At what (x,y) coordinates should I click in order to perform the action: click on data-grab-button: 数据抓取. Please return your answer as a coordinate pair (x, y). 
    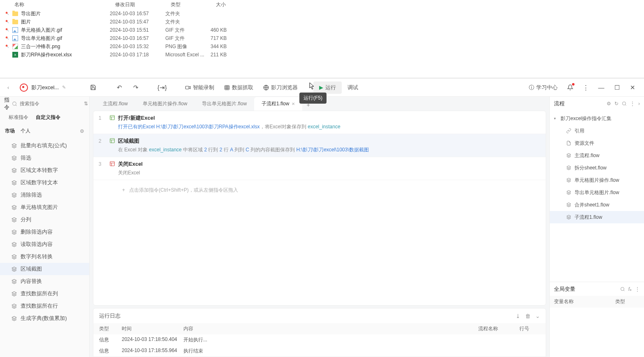
    Looking at the image, I should click on (239, 88).